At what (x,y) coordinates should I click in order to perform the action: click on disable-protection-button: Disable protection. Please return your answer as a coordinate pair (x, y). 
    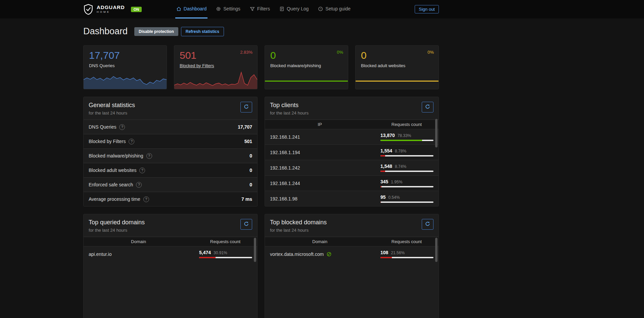
    Looking at the image, I should click on (156, 32).